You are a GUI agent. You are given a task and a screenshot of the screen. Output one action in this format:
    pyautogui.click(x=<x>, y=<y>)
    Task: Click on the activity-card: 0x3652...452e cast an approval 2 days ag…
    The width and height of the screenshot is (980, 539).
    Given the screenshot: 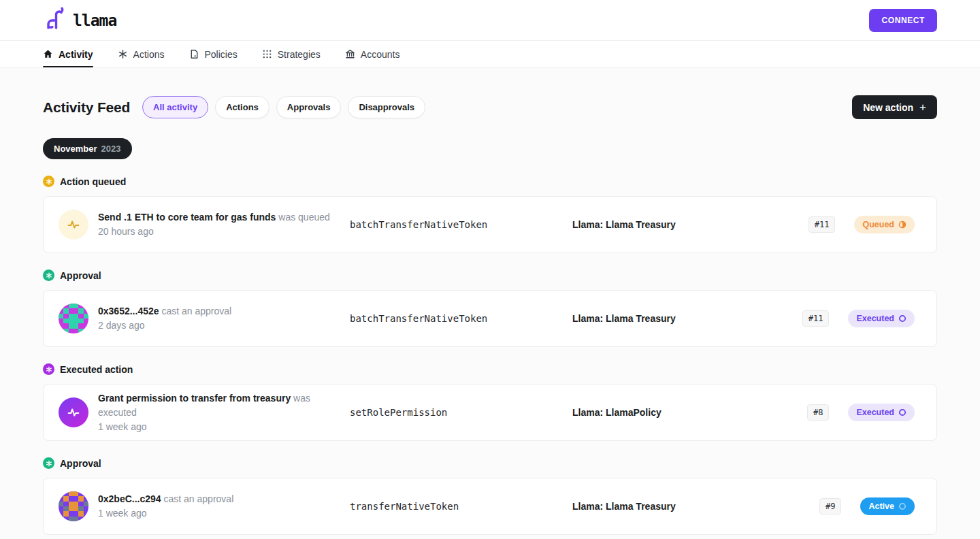 What is the action you would take?
    pyautogui.click(x=490, y=318)
    